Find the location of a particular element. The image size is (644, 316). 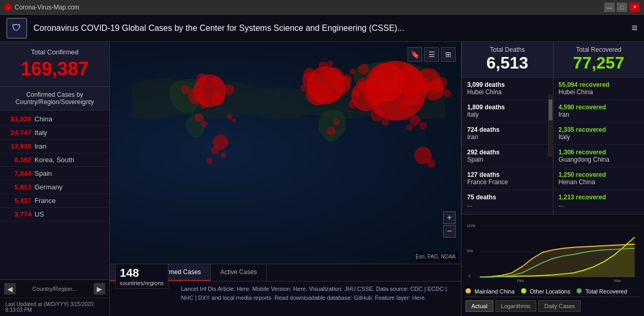

chart-tab-daily: Daily Cases is located at coordinates (560, 306).